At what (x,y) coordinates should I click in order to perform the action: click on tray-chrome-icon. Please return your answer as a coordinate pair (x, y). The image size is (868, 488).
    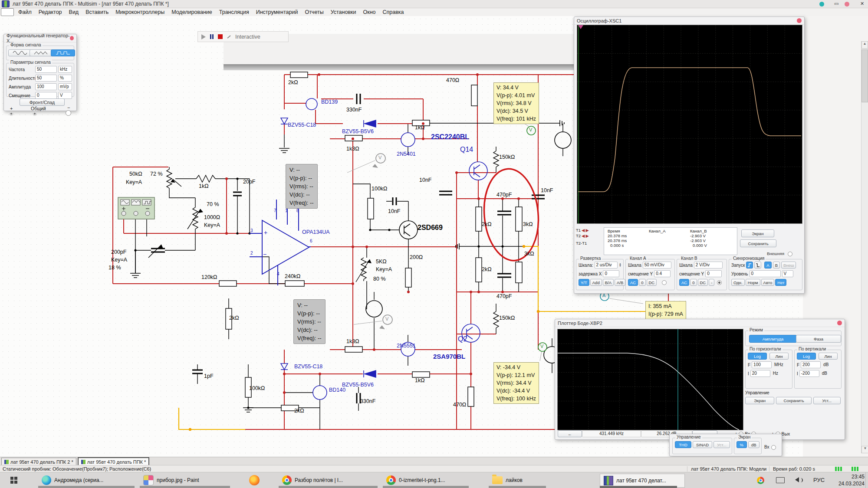
    Looking at the image, I should click on (760, 481).